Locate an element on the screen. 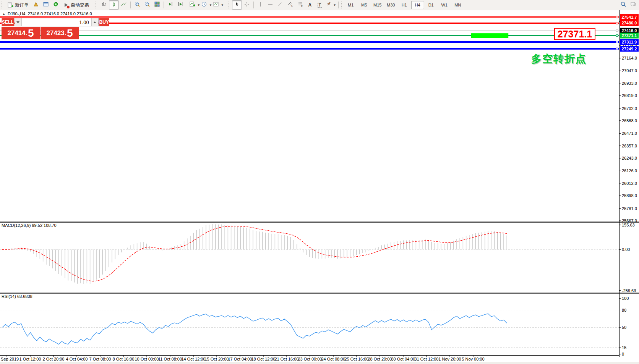 The height and width of the screenshot is (364, 639). axis-label: 26819.0 is located at coordinates (629, 95).